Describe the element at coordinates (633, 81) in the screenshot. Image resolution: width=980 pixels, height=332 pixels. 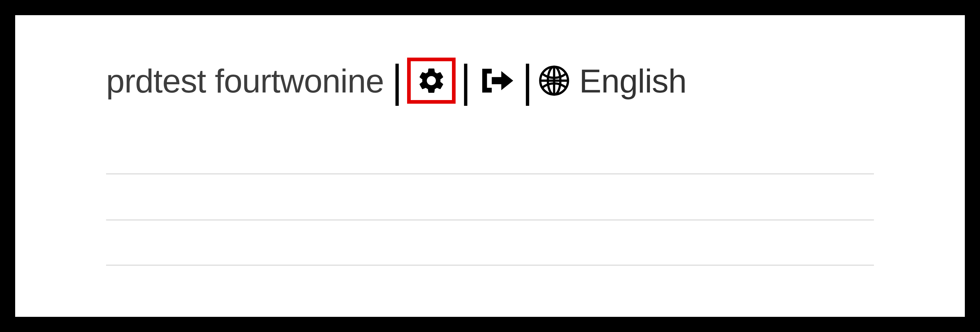
I see `language-label: English` at that location.